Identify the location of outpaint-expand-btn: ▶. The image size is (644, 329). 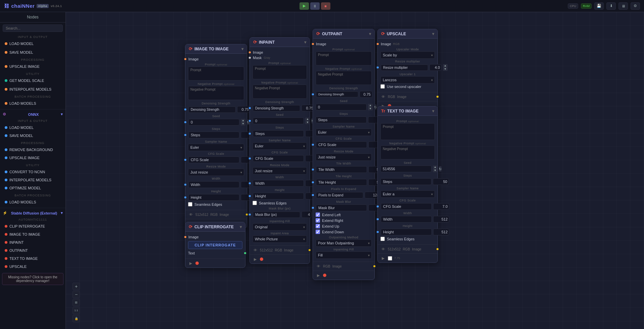
(318, 275).